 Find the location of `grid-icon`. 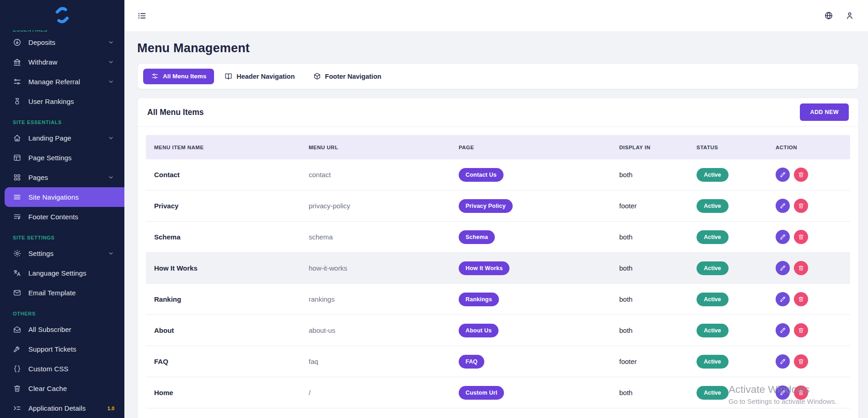

grid-icon is located at coordinates (17, 178).